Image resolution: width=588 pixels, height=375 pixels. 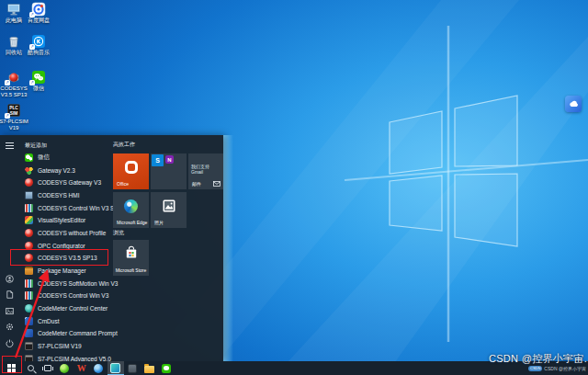 I want to click on desktop-icon-label: 微信, so click(x=39, y=88).